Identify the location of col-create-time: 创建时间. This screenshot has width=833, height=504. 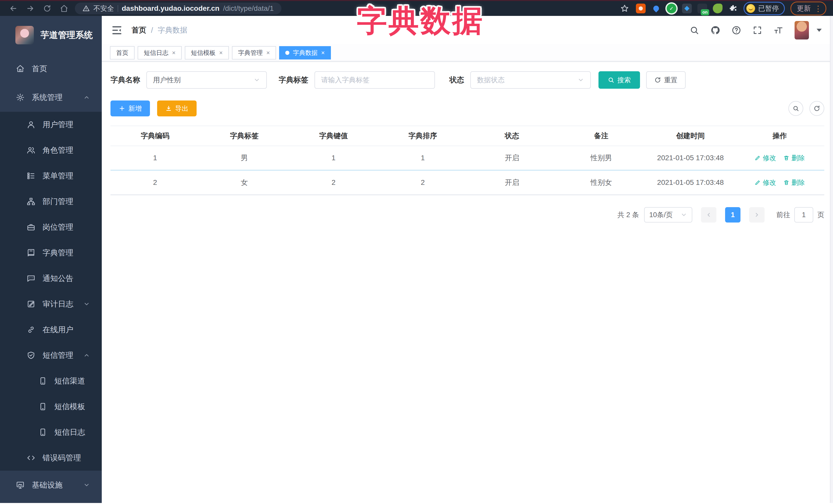
(690, 136).